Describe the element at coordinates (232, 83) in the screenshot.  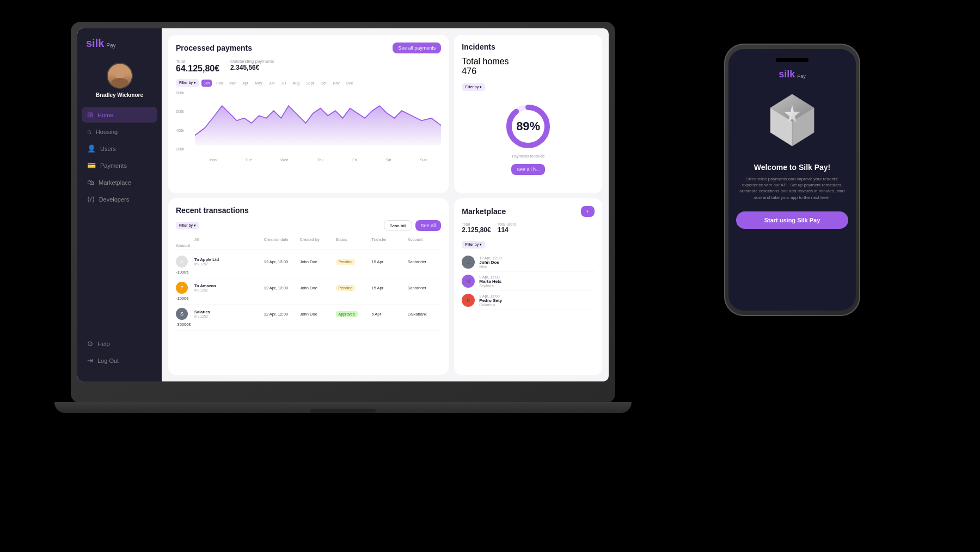
I see `month-mar: Mar` at that location.